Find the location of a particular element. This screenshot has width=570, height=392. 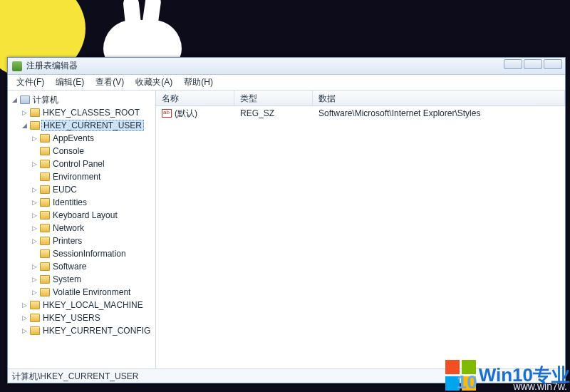

string-value-icon is located at coordinates (167, 113).